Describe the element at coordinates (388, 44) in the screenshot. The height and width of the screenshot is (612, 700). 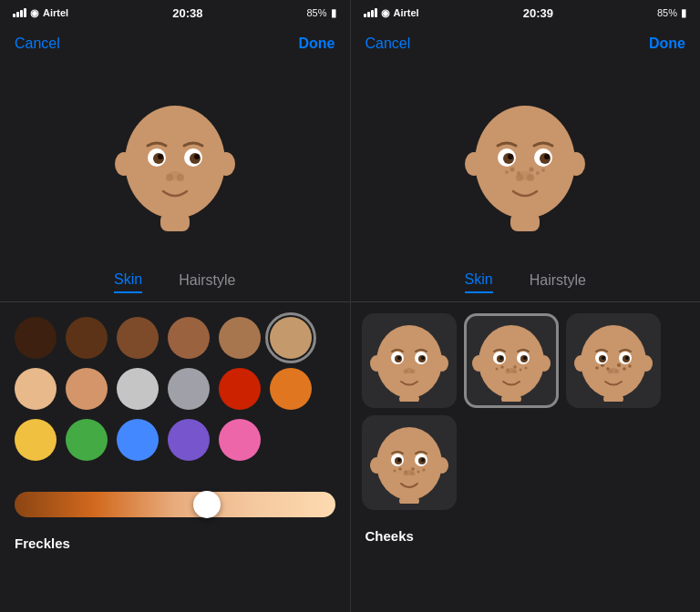
I see `cancel-button-right: Cancel` at that location.